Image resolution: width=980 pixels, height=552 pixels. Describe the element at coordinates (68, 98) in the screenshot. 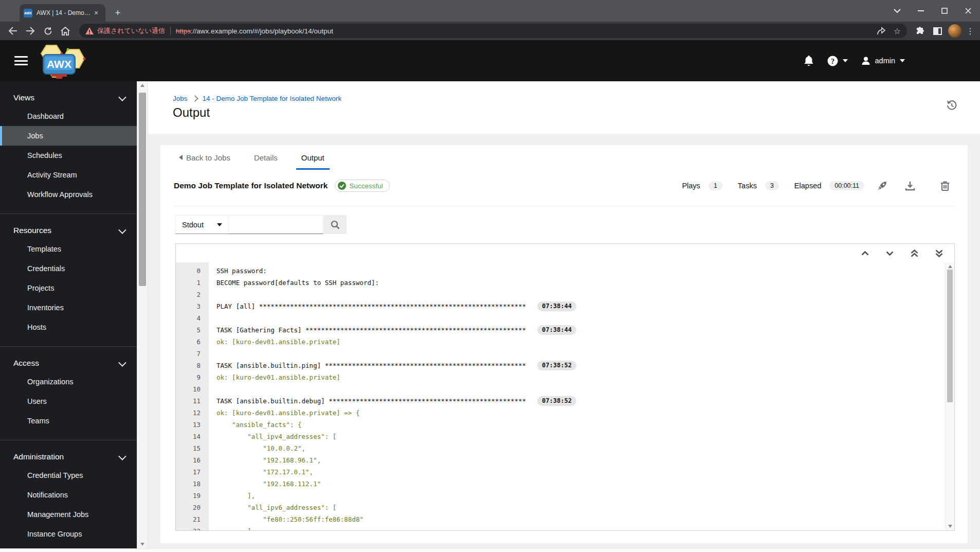

I see `nav-group-title: Views` at that location.